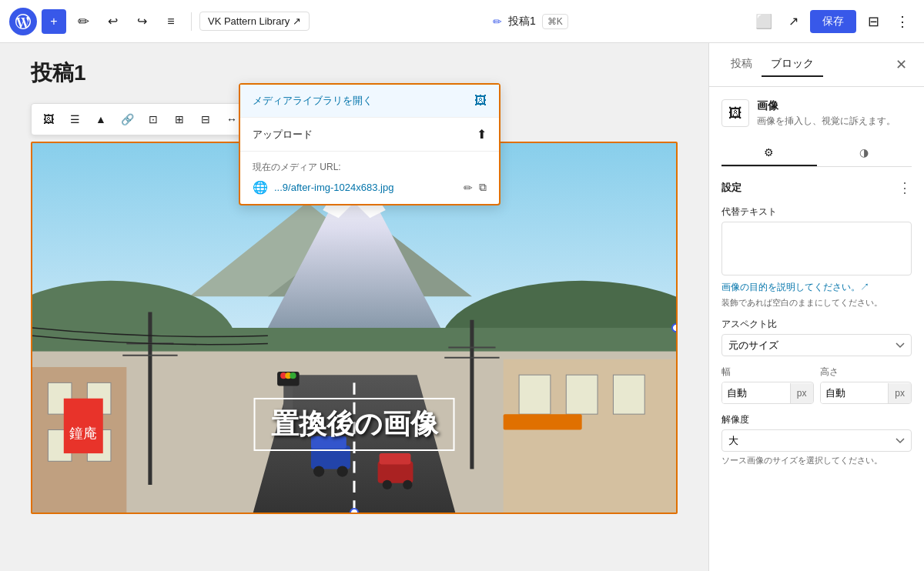  Describe the element at coordinates (283, 135) in the screenshot. I see `upload-label: アップロード` at that location.